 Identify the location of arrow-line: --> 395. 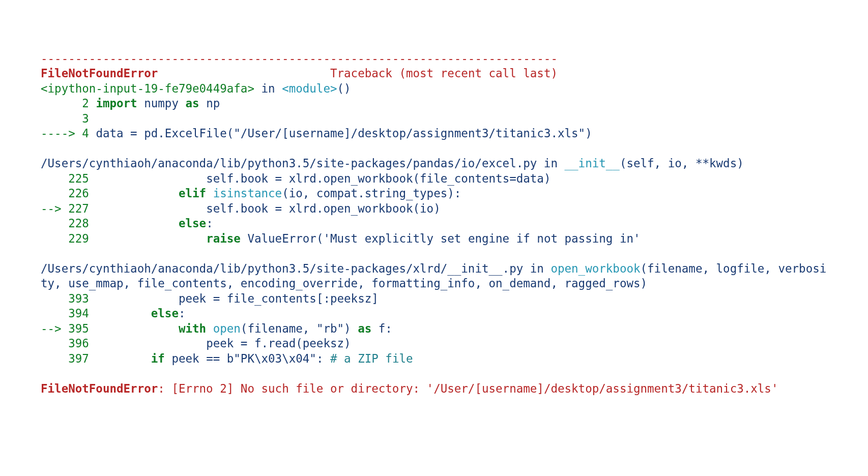
(68, 329).